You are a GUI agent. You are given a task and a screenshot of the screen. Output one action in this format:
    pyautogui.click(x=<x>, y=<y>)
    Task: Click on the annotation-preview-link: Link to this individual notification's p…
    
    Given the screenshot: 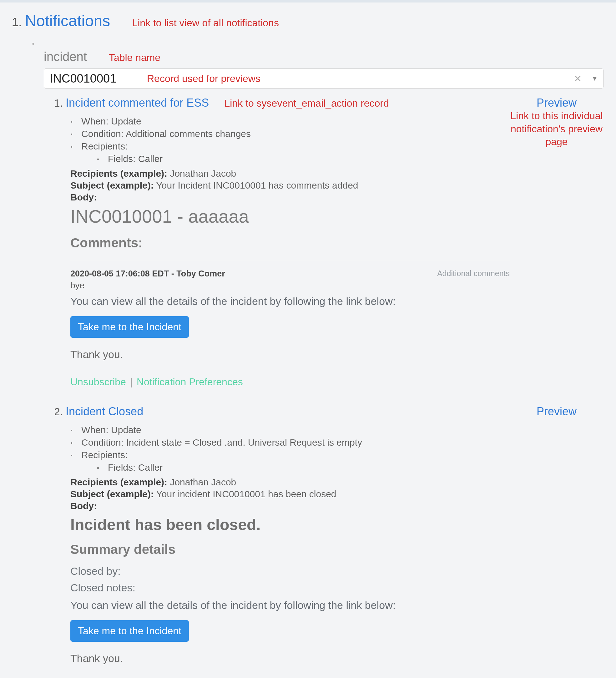 What is the action you would take?
    pyautogui.click(x=557, y=129)
    